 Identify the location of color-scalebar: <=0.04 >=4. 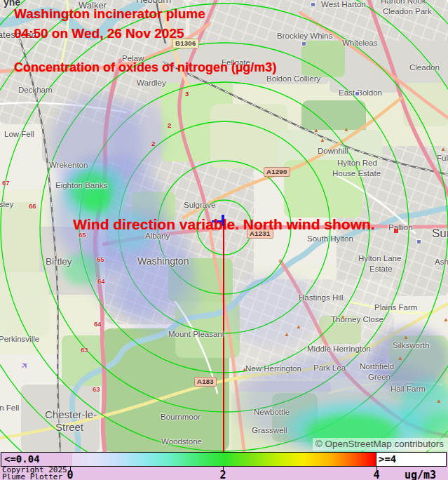
(224, 459).